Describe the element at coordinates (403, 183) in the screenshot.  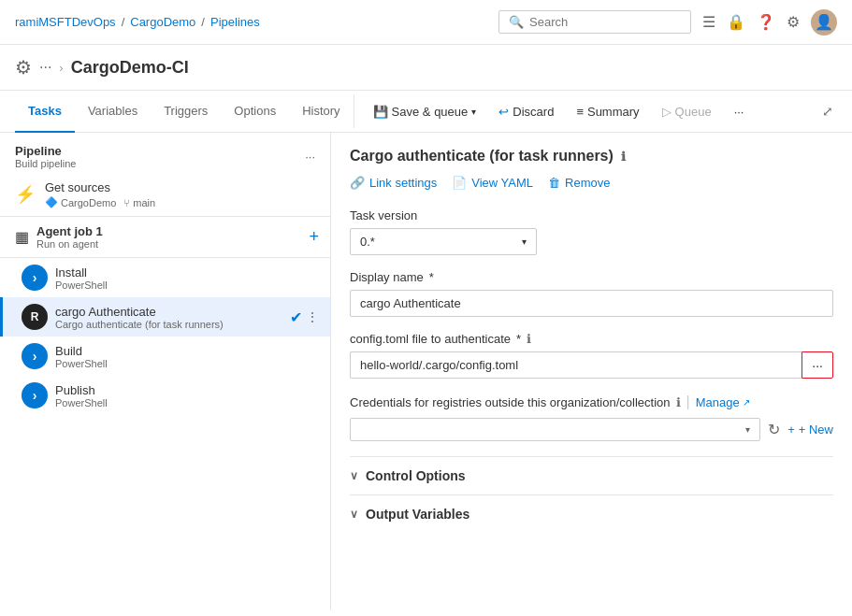
I see `link-settings-label: Link settings` at that location.